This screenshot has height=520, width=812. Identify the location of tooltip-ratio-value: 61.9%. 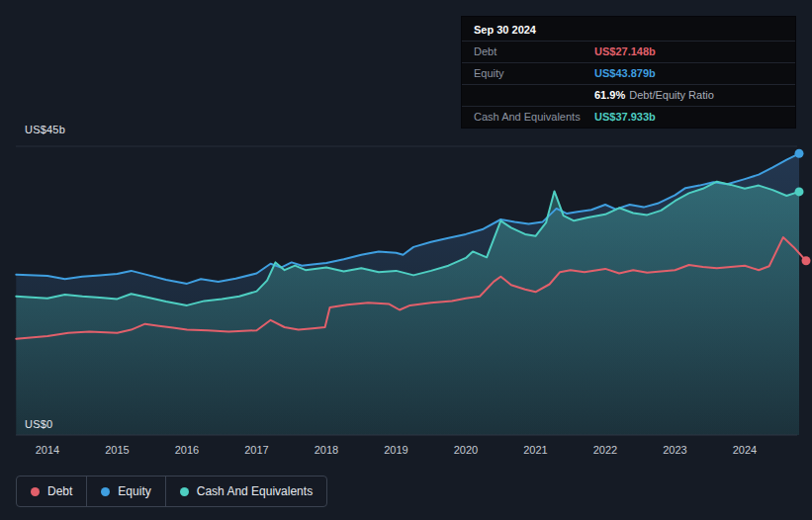
(609, 95).